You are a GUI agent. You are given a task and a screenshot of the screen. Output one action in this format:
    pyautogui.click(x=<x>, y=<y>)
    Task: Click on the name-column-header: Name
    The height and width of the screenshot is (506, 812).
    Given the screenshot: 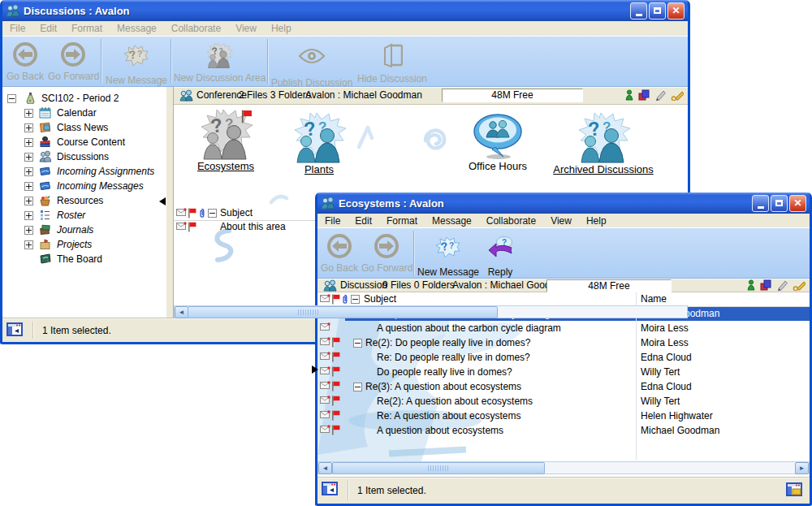 What is the action you would take?
    pyautogui.click(x=654, y=299)
    